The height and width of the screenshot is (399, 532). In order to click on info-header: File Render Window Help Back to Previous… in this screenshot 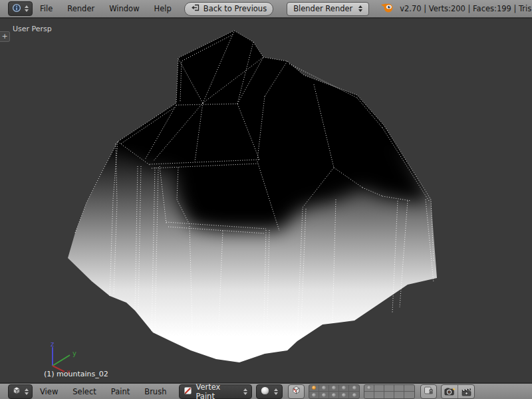, I will do `click(266, 9)`.